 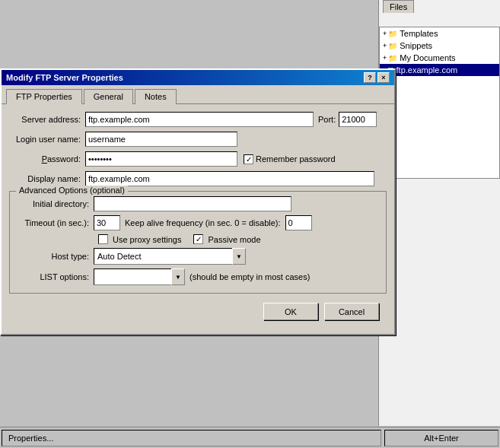 I want to click on host-type-row: Host type: Auto Detect Unix Windows VMS …, so click(x=198, y=256).